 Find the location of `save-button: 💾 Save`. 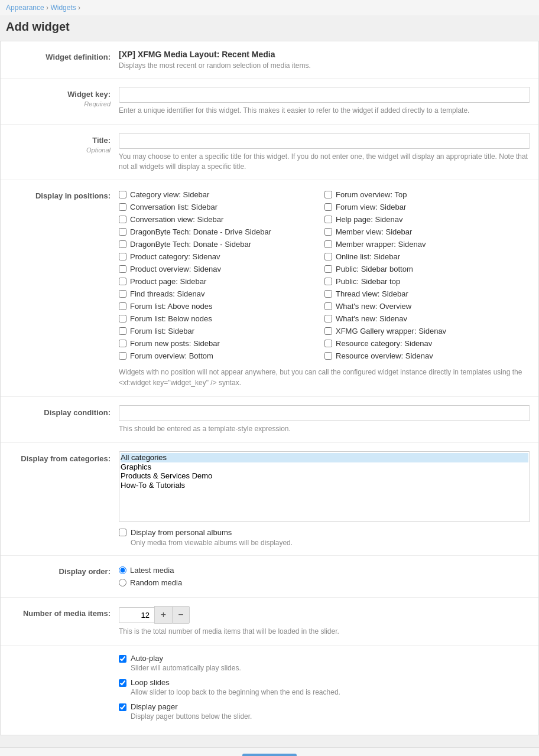

save-button: 💾 Save is located at coordinates (270, 755).